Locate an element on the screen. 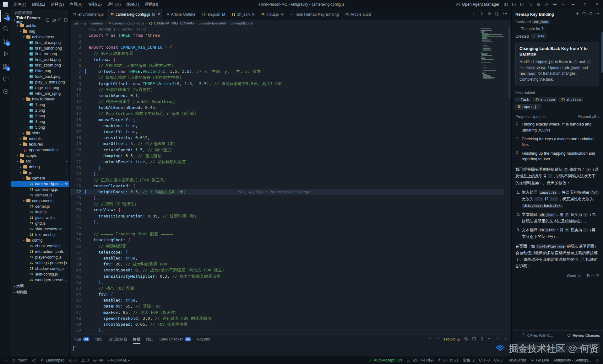 The height and width of the screenshot is (364, 603). split-button is located at coordinates (497, 14).